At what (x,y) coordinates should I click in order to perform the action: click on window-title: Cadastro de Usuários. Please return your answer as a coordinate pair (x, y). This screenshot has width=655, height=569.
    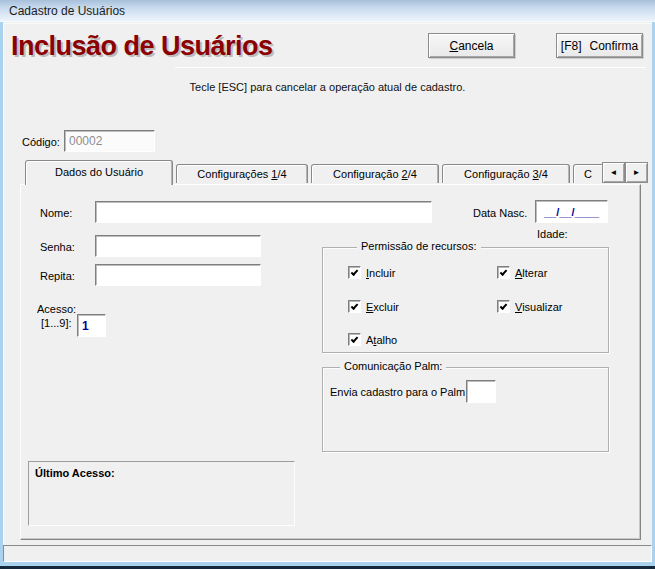
    Looking at the image, I should click on (67, 11).